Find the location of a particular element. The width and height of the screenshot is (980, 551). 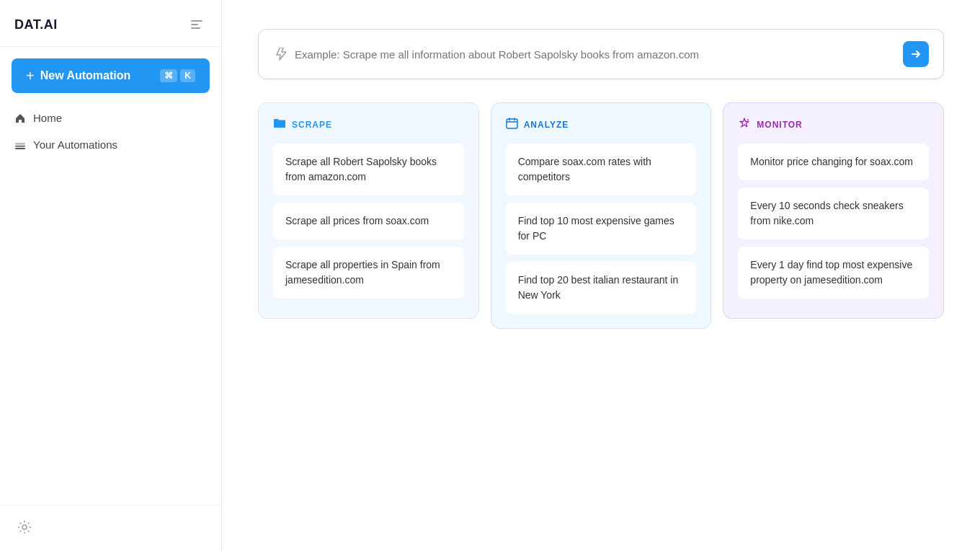

analyze-item-0: Compare soax.com rates with competitors is located at coordinates (601, 169).